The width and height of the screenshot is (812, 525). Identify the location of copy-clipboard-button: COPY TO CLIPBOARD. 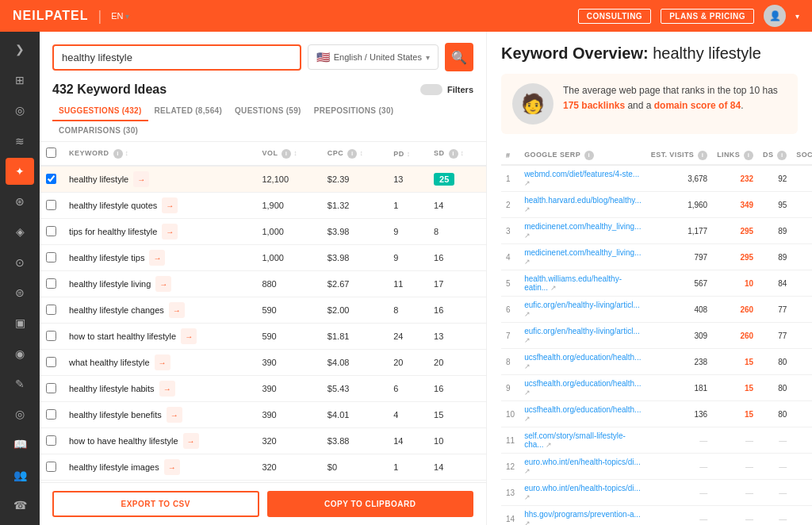
(371, 504).